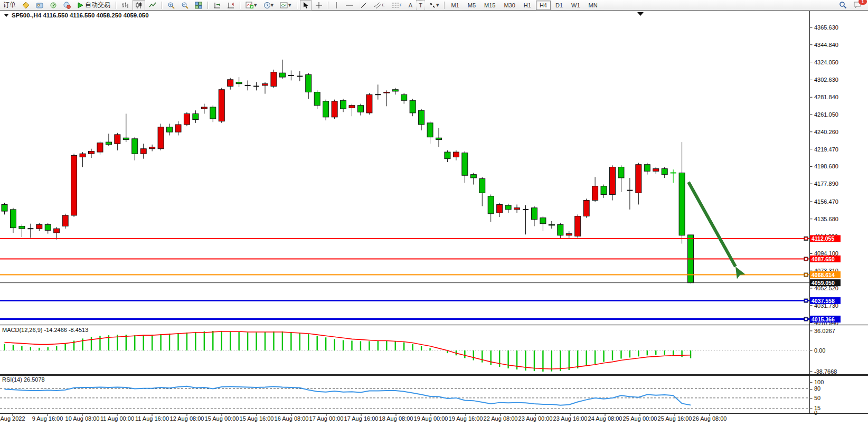  I want to click on text-label-tool: T, so click(420, 5).